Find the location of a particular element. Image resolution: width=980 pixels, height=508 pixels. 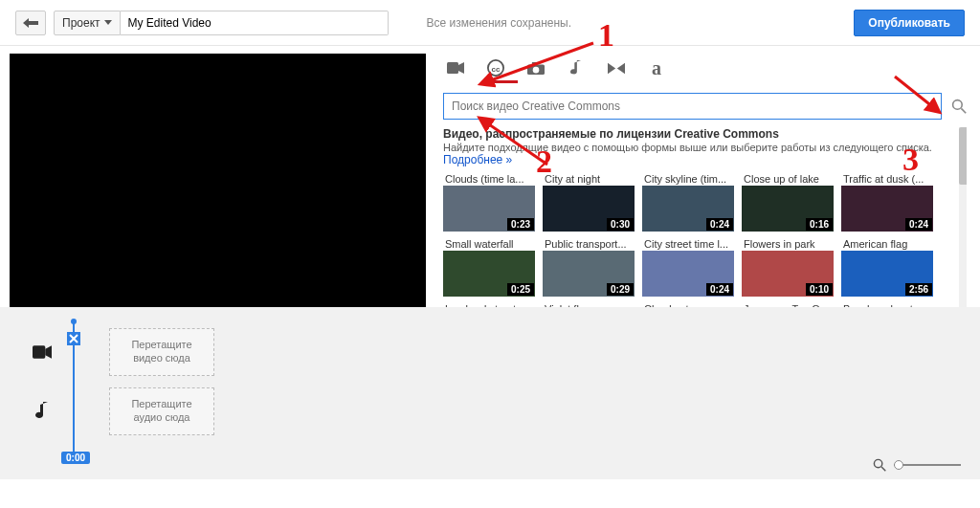

card-thumbnail: 0:23 is located at coordinates (489, 209).